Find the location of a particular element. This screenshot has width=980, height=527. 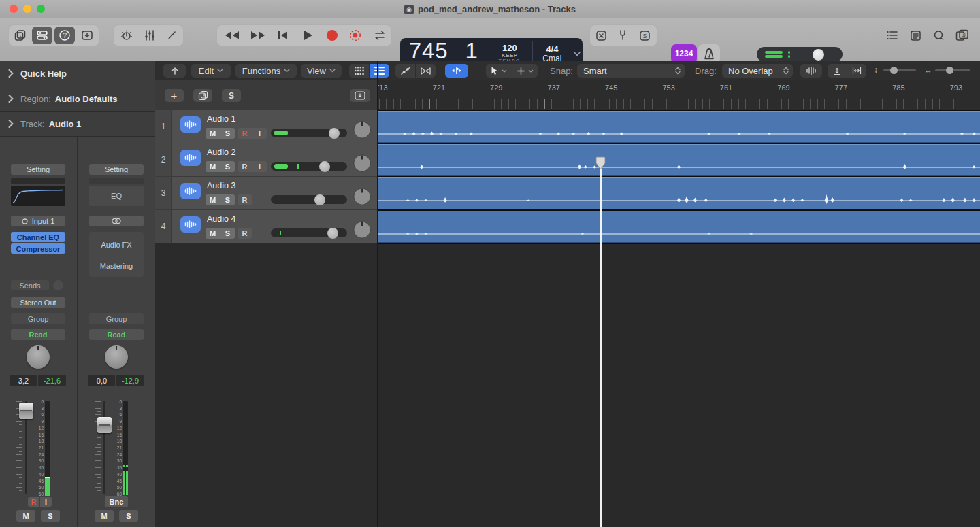

region-inspector-section: Region: Audio Defaults is located at coordinates (78, 99).